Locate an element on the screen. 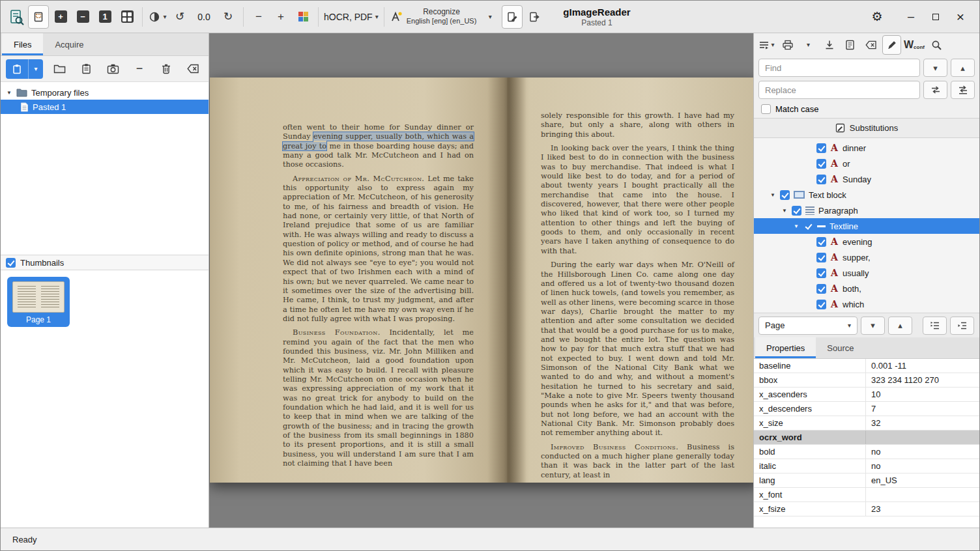 The height and width of the screenshot is (551, 980). show-confidence-toggle: W conf is located at coordinates (914, 45).